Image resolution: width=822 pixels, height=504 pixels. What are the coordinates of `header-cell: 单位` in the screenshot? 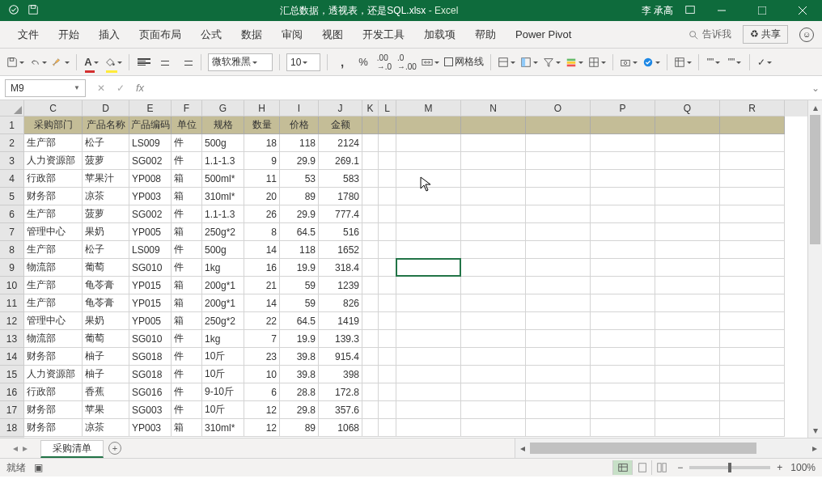 It's located at (187, 125).